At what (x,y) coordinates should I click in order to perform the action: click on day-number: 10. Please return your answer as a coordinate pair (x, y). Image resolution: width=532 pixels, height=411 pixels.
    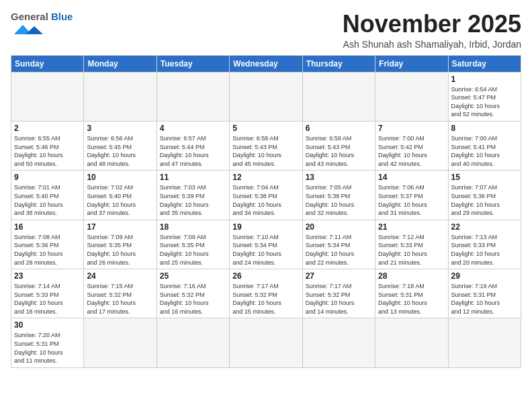
    Looking at the image, I should click on (120, 177).